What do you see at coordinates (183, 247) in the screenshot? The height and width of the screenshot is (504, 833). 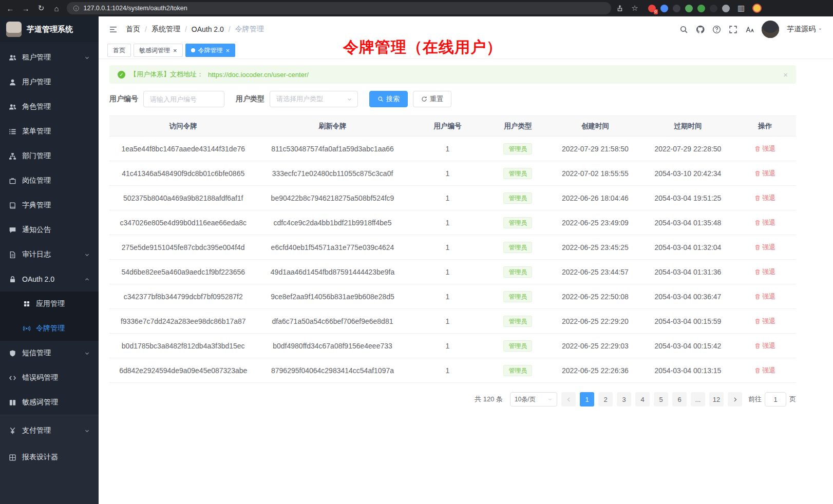 I see `cell-access-token: 275e5de9151045fe87cbdc395e004f4d` at bounding box center [183, 247].